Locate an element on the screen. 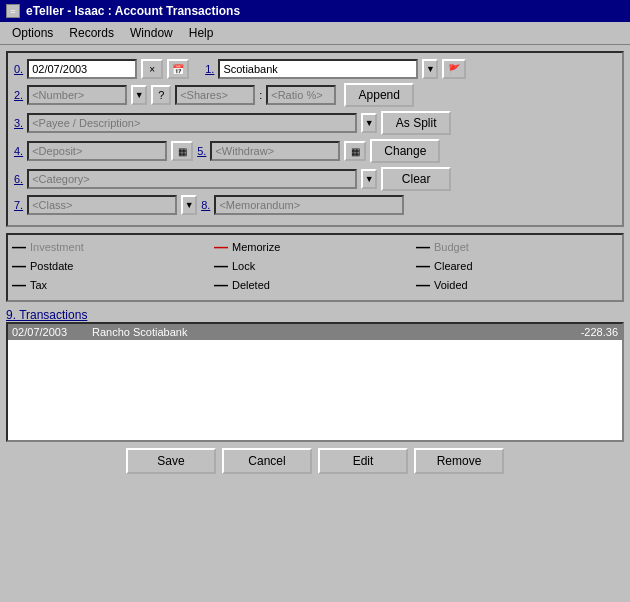 This screenshot has width=630, height=602. lock-label: Lock is located at coordinates (244, 266).